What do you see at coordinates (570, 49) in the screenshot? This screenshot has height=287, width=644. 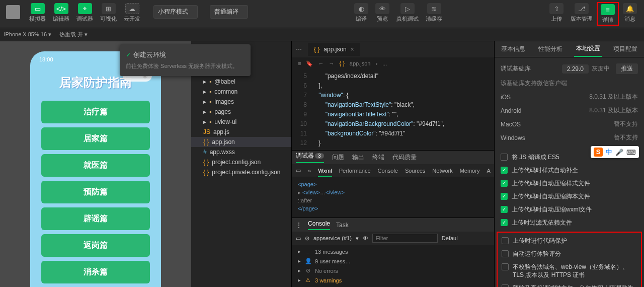 I see `detail-tabs: 基本信息性能分析本地设置项目配置` at bounding box center [570, 49].